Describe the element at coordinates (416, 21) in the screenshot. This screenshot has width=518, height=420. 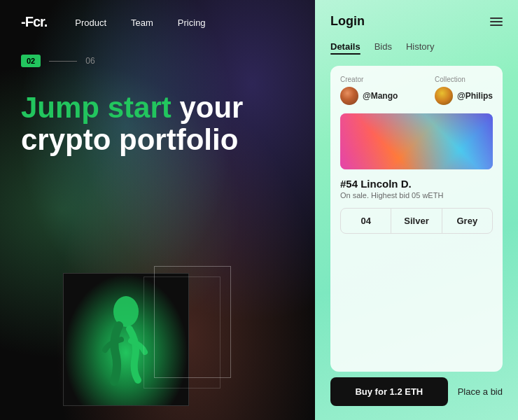
I see `right-header: Login` at that location.